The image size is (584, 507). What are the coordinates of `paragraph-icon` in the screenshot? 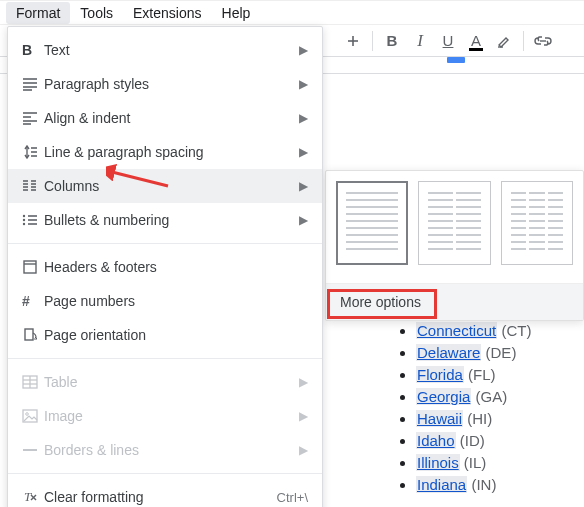 It's located at (33, 84).